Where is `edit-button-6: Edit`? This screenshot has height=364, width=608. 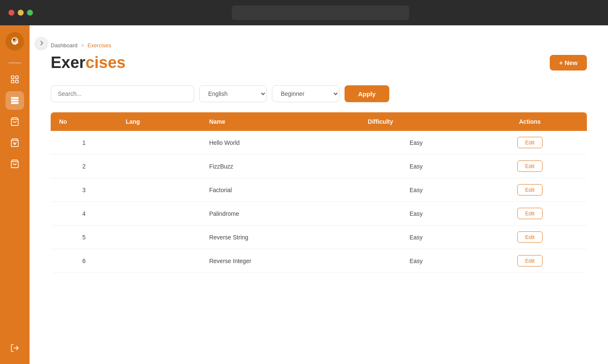
edit-button-6: Edit is located at coordinates (530, 261).